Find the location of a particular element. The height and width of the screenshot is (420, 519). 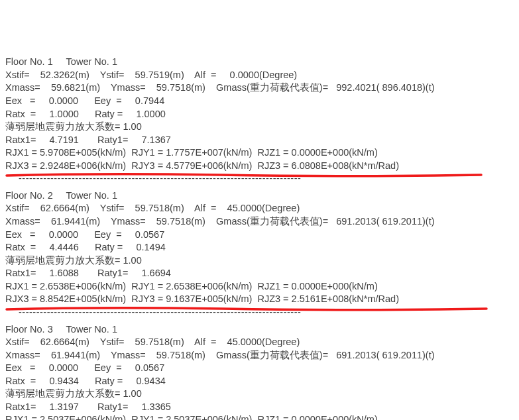

line-header: Floor No. 3 Tower No. 1 is located at coordinates (260, 330).